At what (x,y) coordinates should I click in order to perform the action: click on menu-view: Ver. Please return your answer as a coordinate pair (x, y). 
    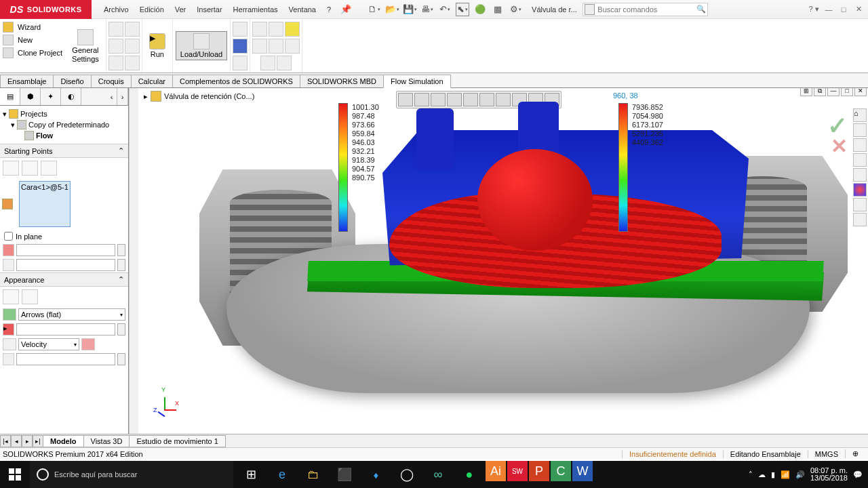
    Looking at the image, I should click on (180, 9).